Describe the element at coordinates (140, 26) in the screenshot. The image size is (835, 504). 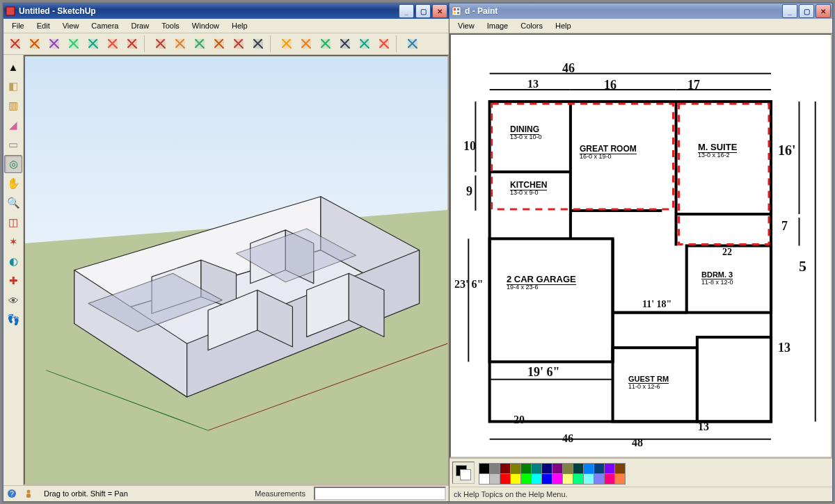
I see `menu-draw: Draw` at that location.